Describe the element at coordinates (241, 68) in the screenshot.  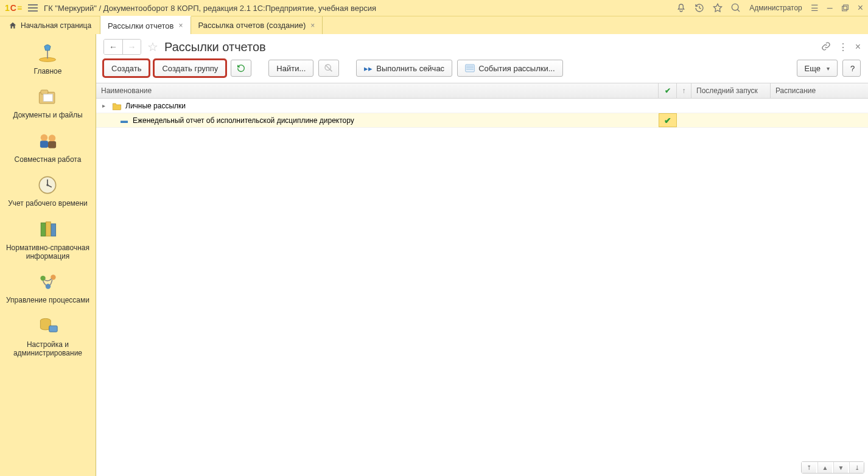
I see `refresh-icon` at that location.